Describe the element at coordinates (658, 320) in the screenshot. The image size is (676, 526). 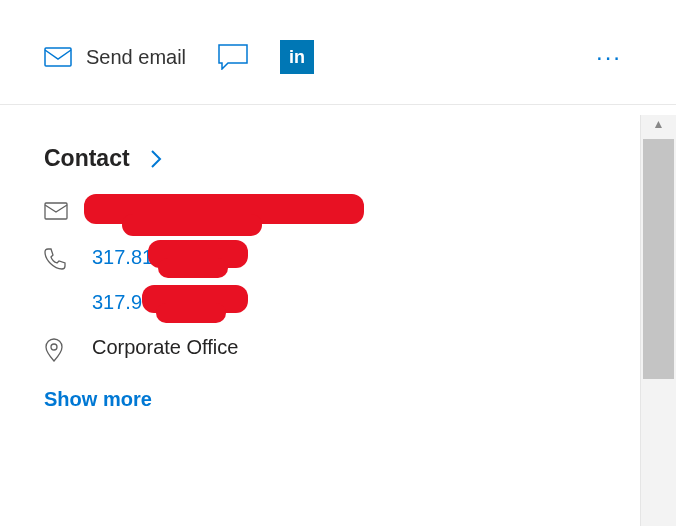
I see `scrollbar: ▲` at that location.